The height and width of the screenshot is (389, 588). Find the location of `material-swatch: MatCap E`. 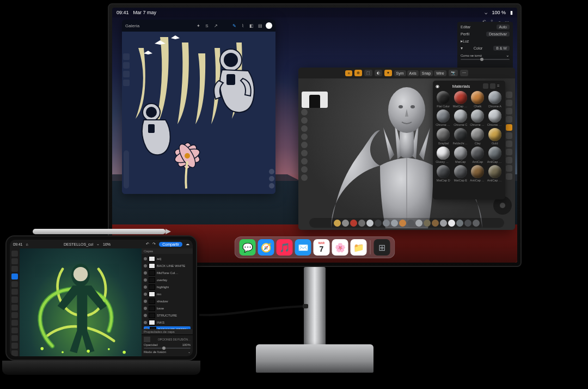

material-swatch: MatCap E is located at coordinates (461, 173).